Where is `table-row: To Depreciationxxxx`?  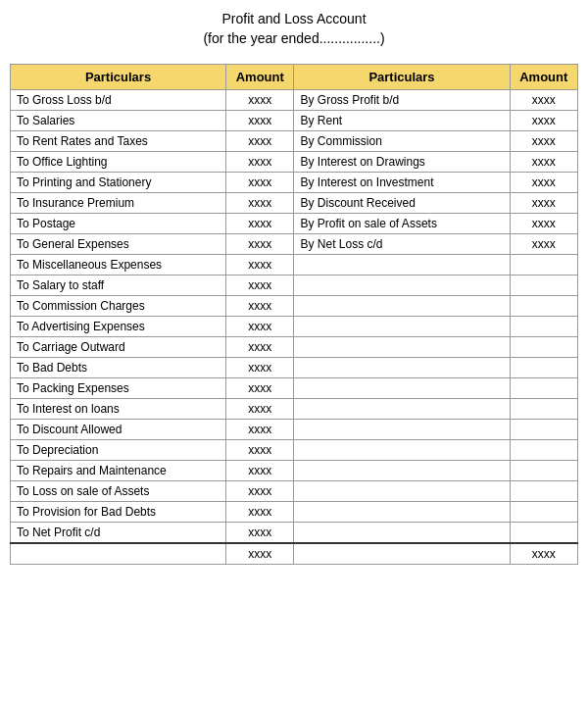
table-row: To Depreciationxxxx is located at coordinates (294, 451).